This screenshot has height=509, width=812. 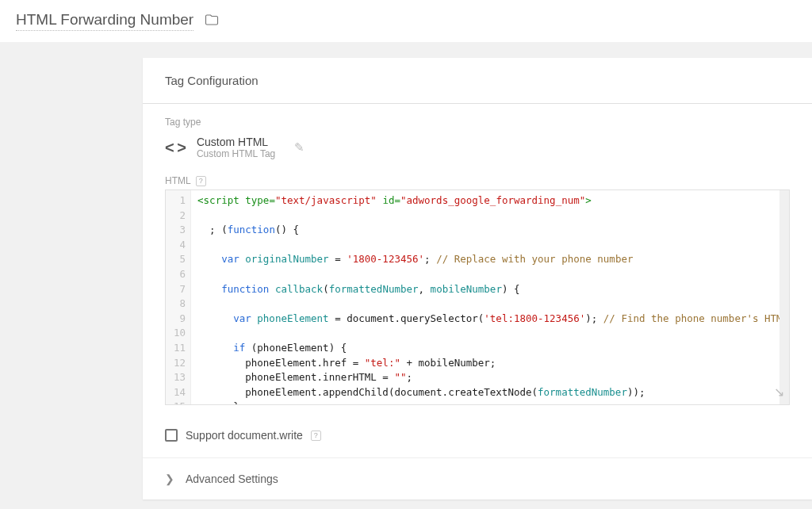 What do you see at coordinates (175, 147) in the screenshot?
I see `code-icon: < >` at bounding box center [175, 147].